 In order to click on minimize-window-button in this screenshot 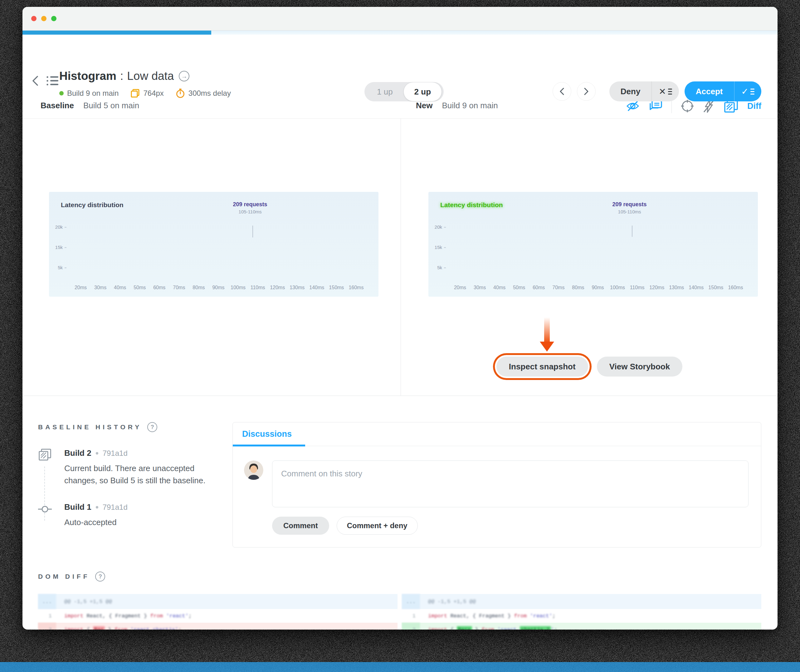, I will do `click(44, 19)`.